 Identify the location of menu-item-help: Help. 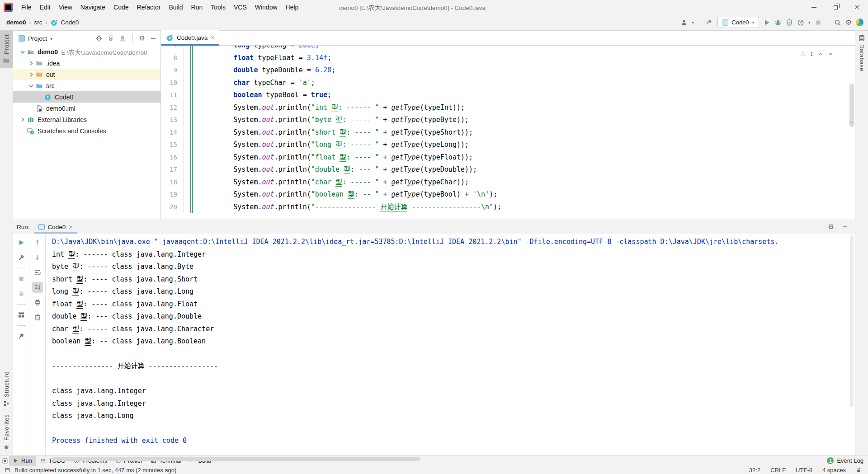
(292, 7).